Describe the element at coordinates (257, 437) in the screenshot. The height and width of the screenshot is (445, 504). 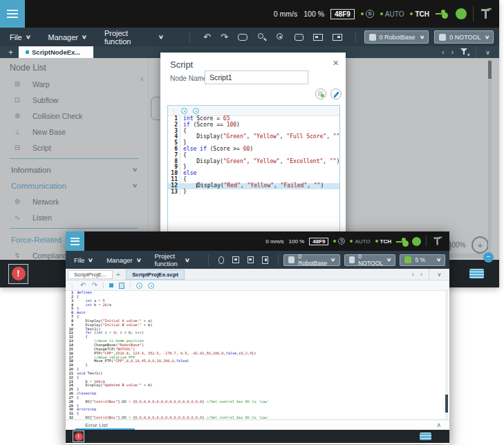
I see `bottom-status-bar: !` at that location.